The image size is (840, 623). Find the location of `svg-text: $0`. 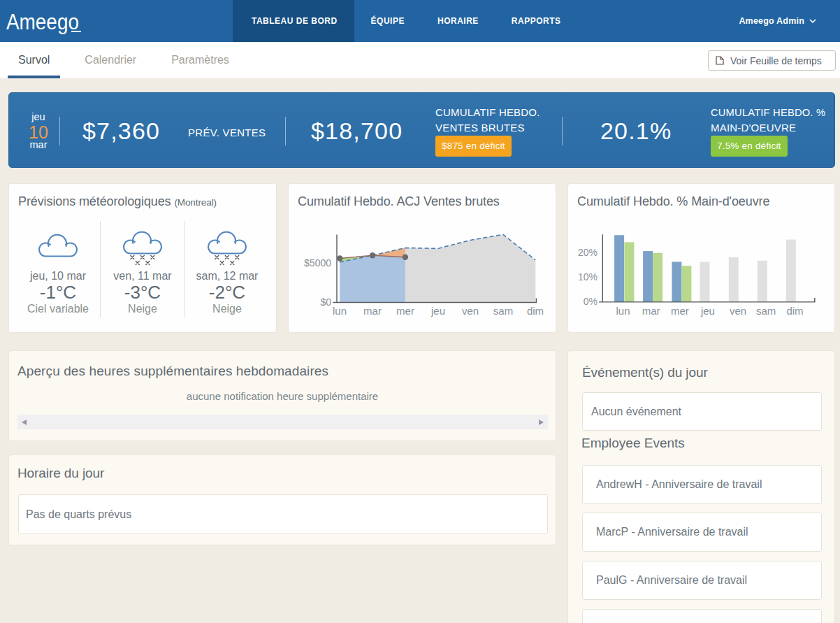

svg-text: $0 is located at coordinates (326, 302).